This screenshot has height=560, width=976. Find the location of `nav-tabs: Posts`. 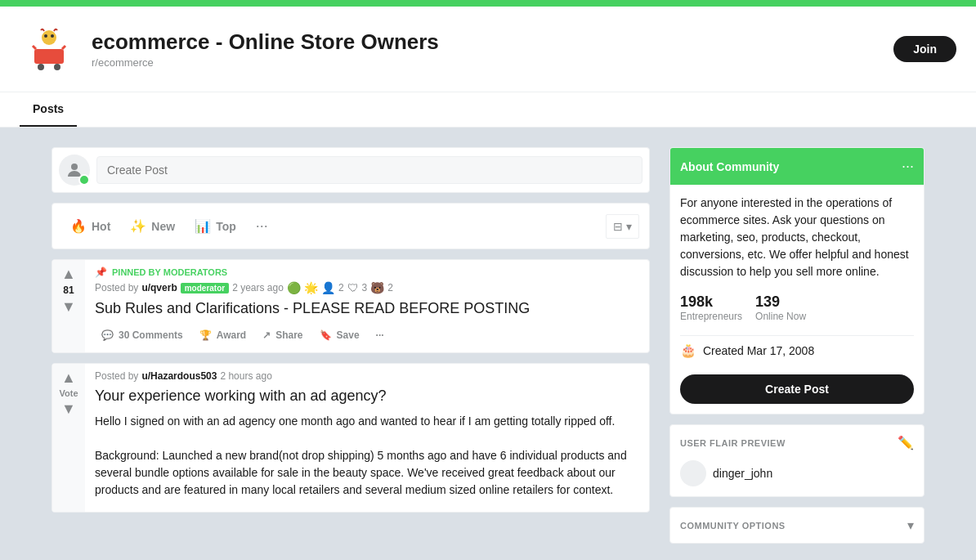

nav-tabs: Posts is located at coordinates (488, 110).